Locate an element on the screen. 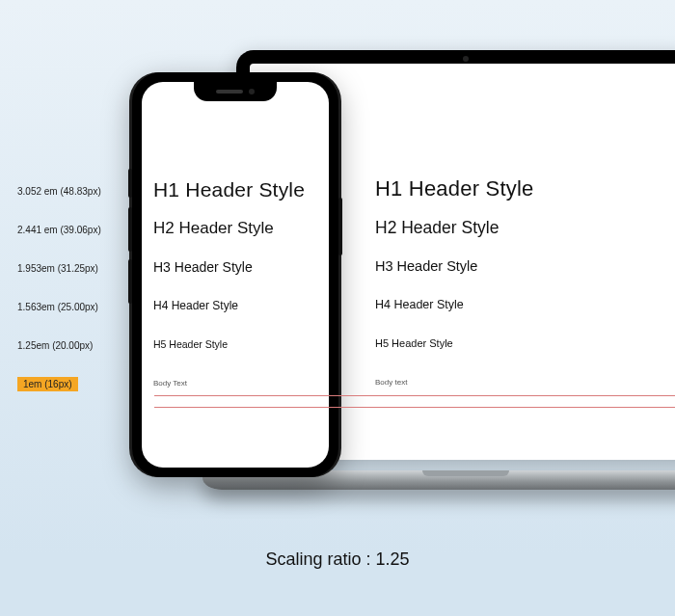  scale-label: 1.953em (31.25px) is located at coordinates (70, 268).